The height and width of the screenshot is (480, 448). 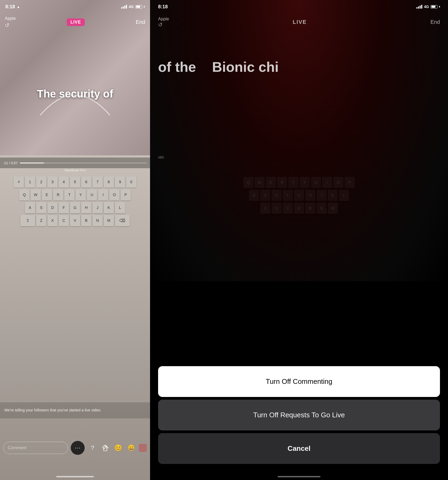 What do you see at coordinates (41, 182) in the screenshot?
I see `key-2: 2` at bounding box center [41, 182].